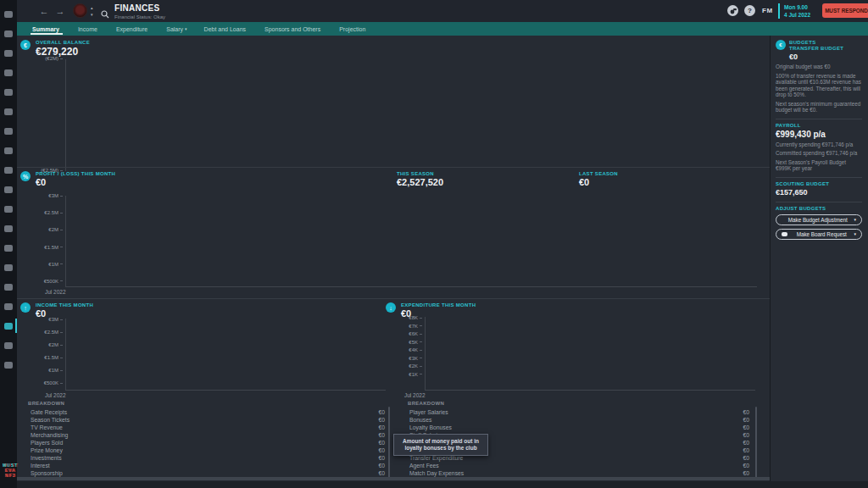 The image size is (868, 488). What do you see at coordinates (819, 157) in the screenshot?
I see `payroll-notes: Currently spending €971,746 p/aCommitted…` at bounding box center [819, 157].